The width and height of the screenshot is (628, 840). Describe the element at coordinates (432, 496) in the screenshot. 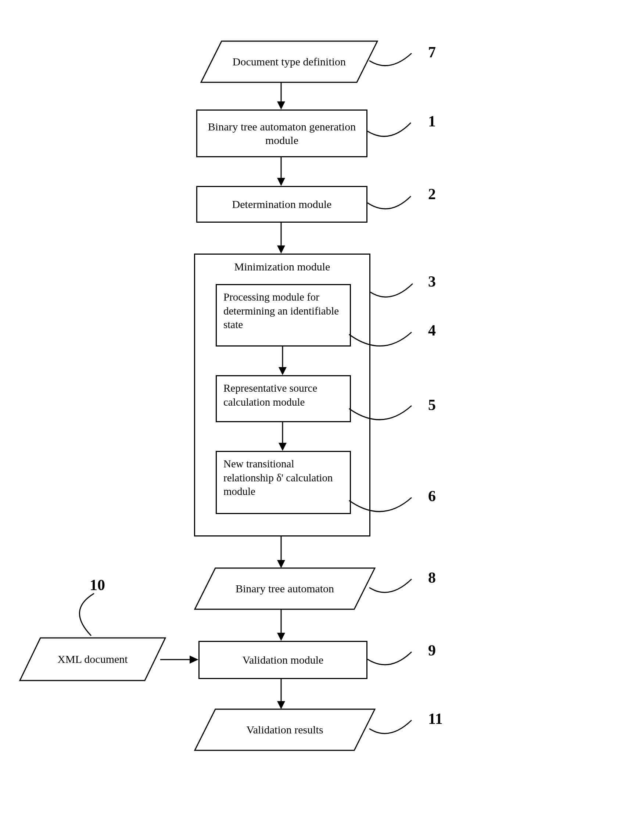

I see `label-6: 6` at that location.